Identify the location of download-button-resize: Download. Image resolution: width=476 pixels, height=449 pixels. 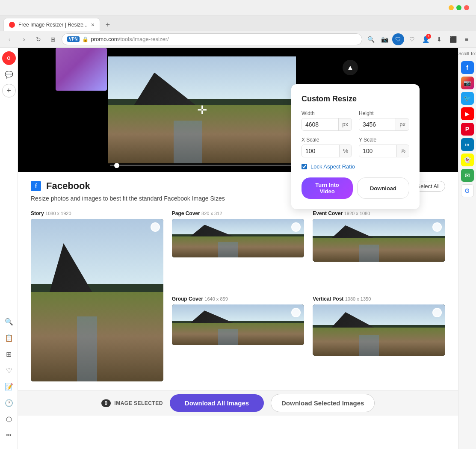
(383, 188).